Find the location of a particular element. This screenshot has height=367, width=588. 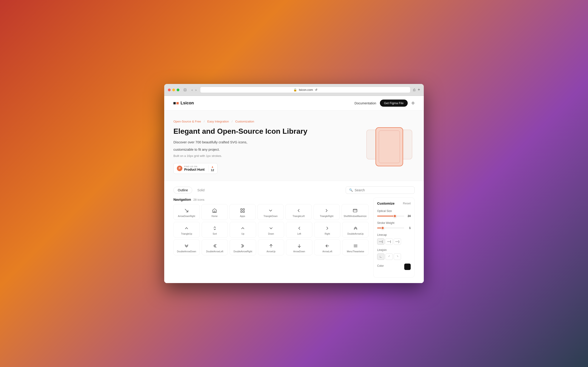

icon-card-triangledown: TriangleDown is located at coordinates (271, 212).